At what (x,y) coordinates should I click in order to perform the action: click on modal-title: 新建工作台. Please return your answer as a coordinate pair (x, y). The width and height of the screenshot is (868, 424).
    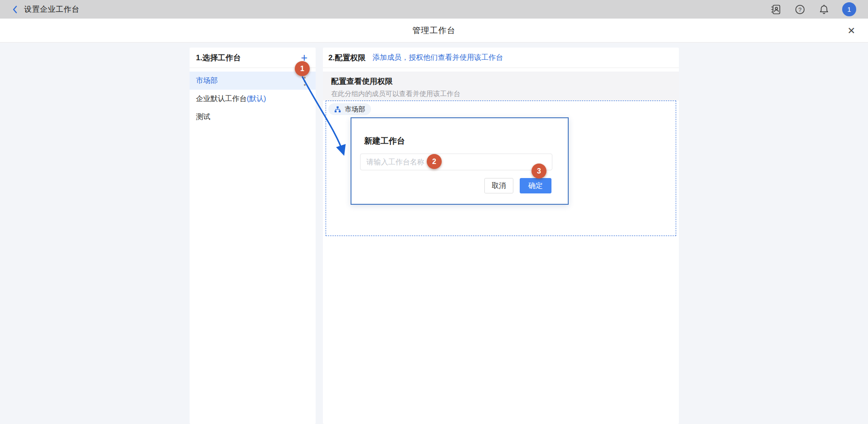
    Looking at the image, I should click on (385, 141).